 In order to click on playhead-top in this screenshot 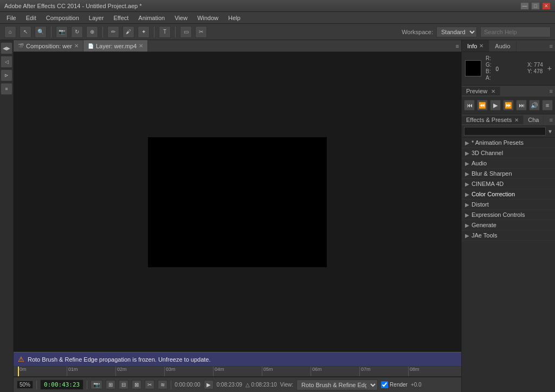, I will do `click(18, 371)`.